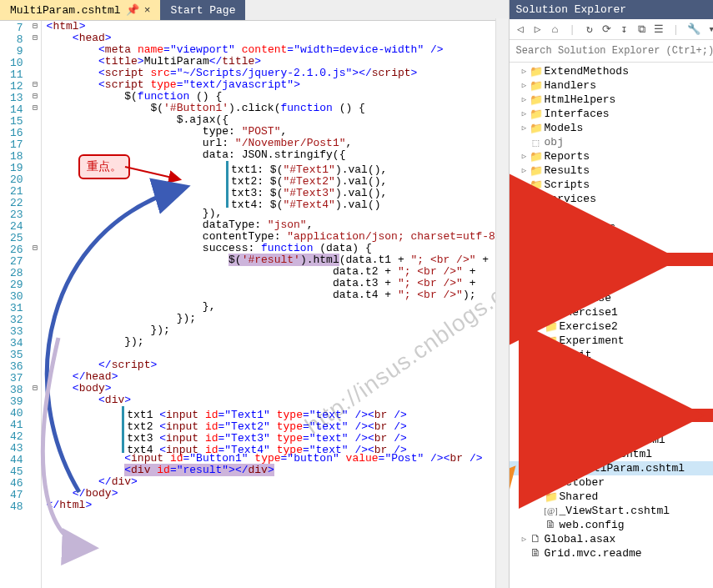 The image size is (713, 588). I want to click on tree-row: ▷📁Kind, so click(611, 384).